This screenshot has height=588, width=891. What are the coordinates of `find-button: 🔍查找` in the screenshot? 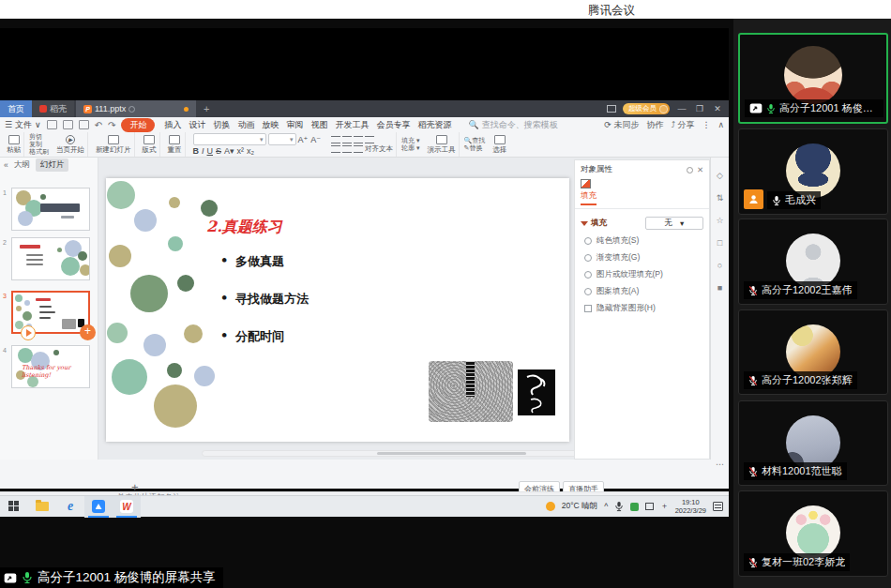 It's located at (475, 141).